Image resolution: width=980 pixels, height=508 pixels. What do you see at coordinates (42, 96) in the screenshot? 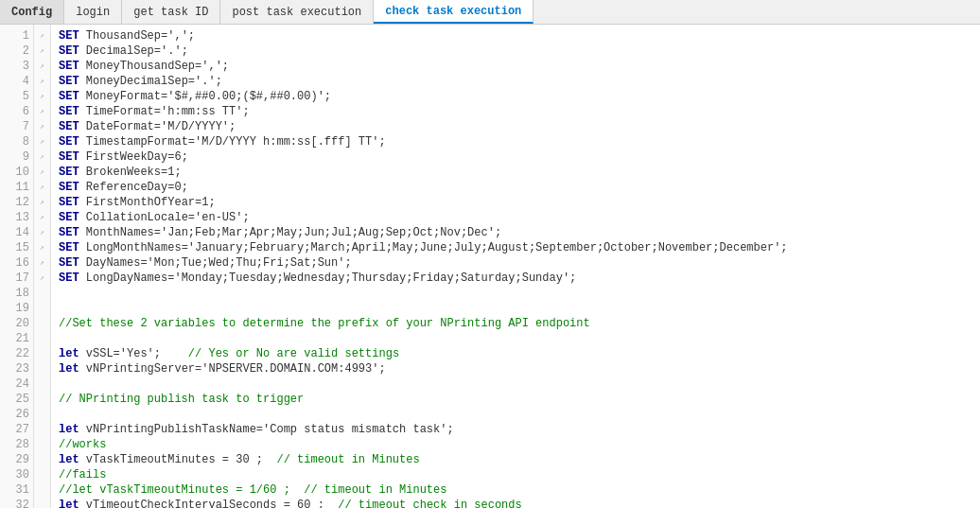
I see `gutter-icon-5: ↗` at bounding box center [42, 96].